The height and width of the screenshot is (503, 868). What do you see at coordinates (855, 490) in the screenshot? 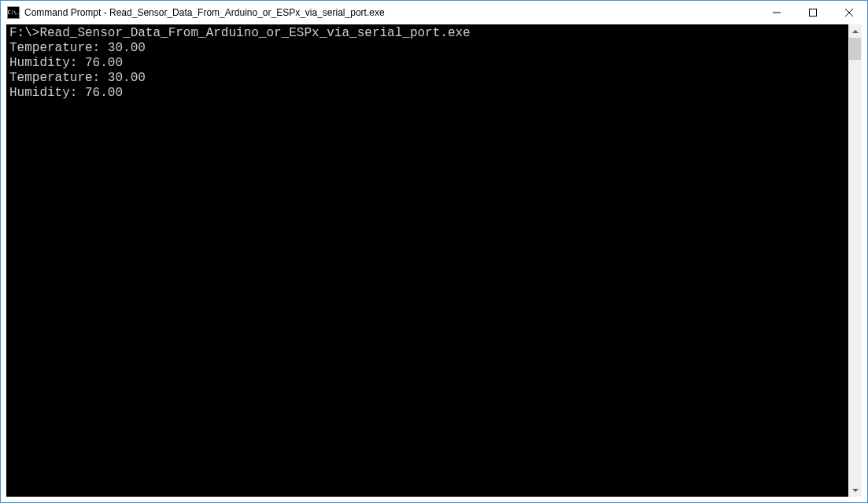
I see `chevron-down-icon` at bounding box center [855, 490].